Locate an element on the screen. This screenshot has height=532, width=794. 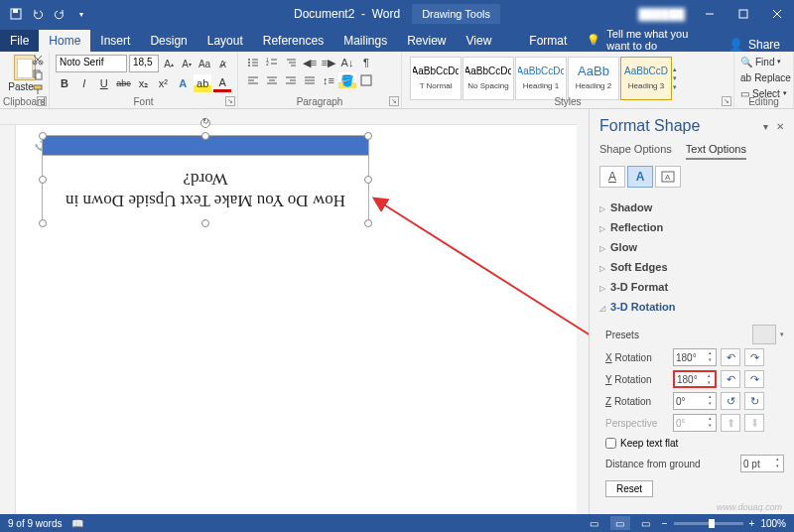
text-box-body: How Do You Make Text Upside Down in Word… is located at coordinates (205, 191).